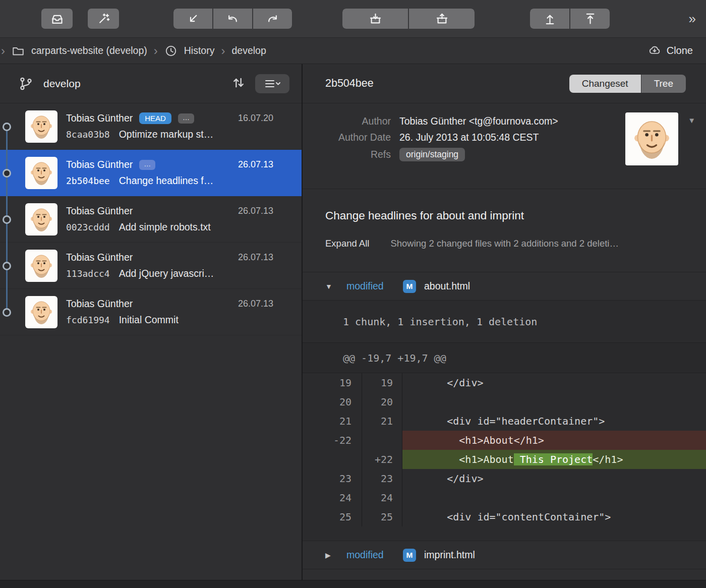 The width and height of the screenshot is (706, 588). Describe the element at coordinates (151, 312) in the screenshot. I see `commit-row: Tobias Günther 26.07.13 fcd61994 Initial…` at that location.